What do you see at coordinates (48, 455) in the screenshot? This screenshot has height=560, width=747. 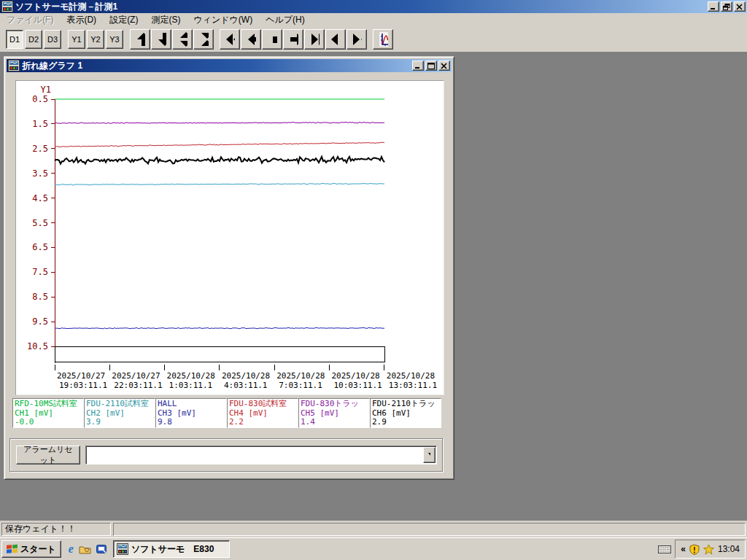 I see `alarm-reset-button: アラームリセット` at bounding box center [48, 455].